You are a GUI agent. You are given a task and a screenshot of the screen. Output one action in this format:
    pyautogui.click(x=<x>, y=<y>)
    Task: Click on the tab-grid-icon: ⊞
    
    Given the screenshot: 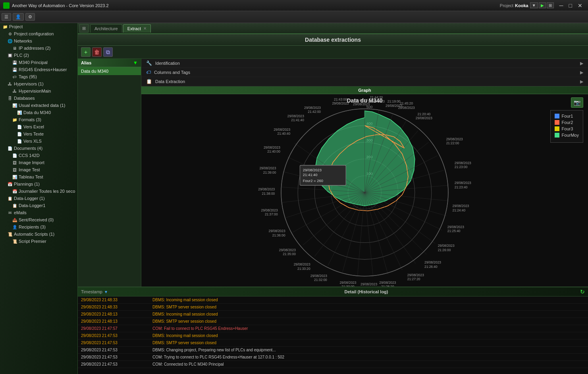 What is the action you would take?
    pyautogui.click(x=84, y=29)
    